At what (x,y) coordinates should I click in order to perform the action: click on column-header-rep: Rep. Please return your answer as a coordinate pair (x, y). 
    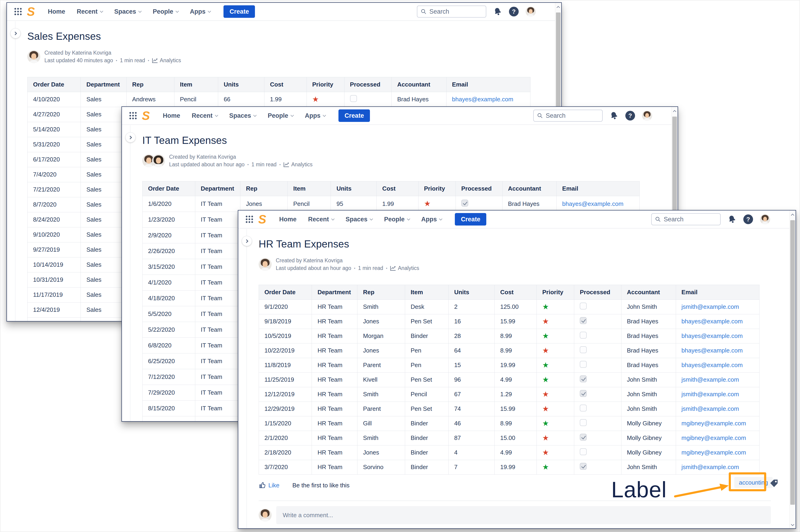
    Looking at the image, I should click on (151, 84).